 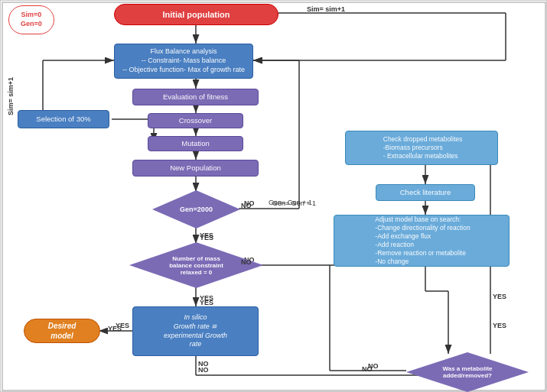 I want to click on yes-mass-balance-label: YES, so click(x=207, y=303).